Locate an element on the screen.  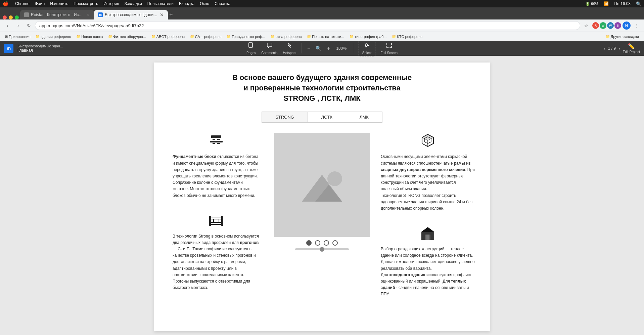
feature-frame-system-text: Основными несущими элементами каркасной … is located at coordinates (428, 183).